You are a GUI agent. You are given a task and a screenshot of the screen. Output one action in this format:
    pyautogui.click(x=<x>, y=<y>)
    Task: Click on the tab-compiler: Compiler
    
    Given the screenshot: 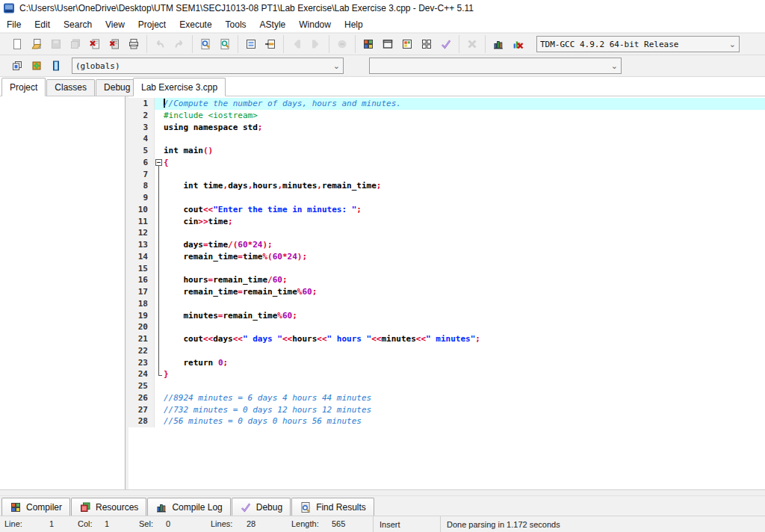 What is the action you would take?
    pyautogui.click(x=36, y=507)
    